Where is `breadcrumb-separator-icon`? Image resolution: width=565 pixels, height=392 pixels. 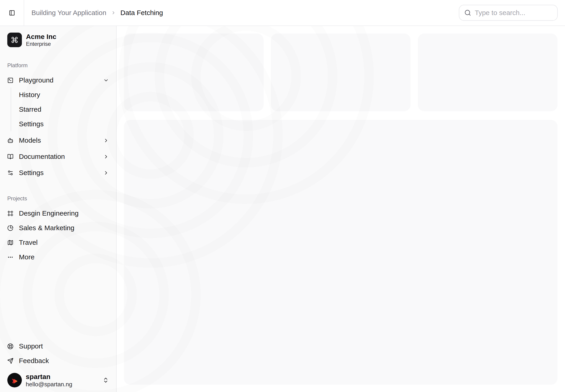 breadcrumb-separator-icon is located at coordinates (113, 13).